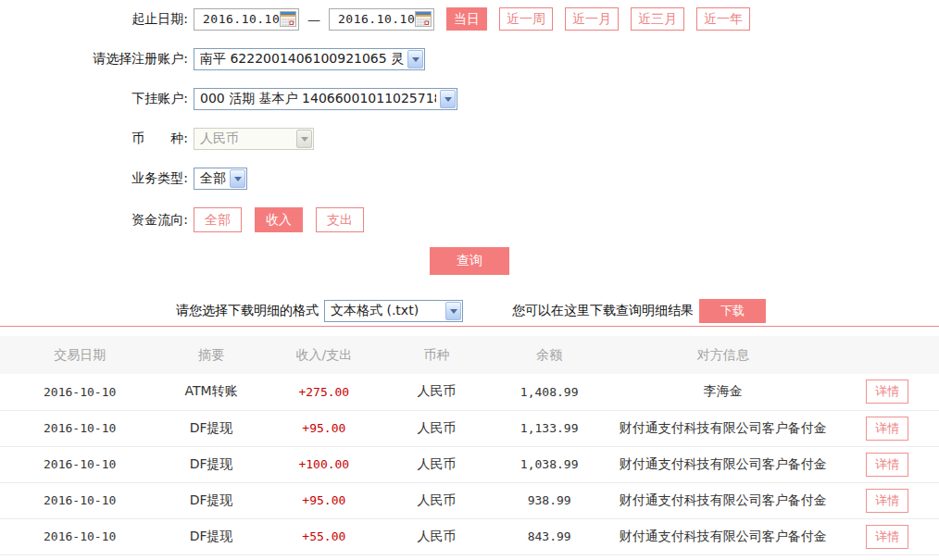 This screenshot has width=939, height=560. Describe the element at coordinates (657, 19) in the screenshot. I see `quick-range-quarter-button: 近三月` at that location.